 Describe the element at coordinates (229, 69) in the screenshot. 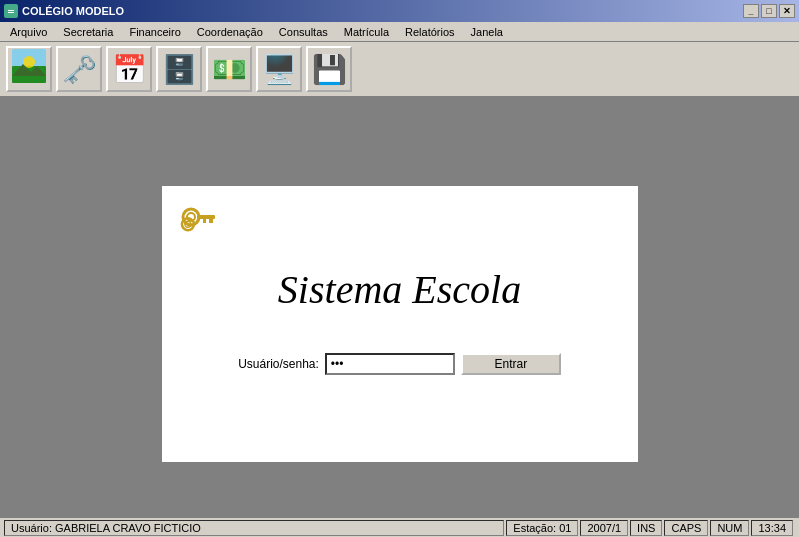

I see `dollar-button: 💵` at that location.